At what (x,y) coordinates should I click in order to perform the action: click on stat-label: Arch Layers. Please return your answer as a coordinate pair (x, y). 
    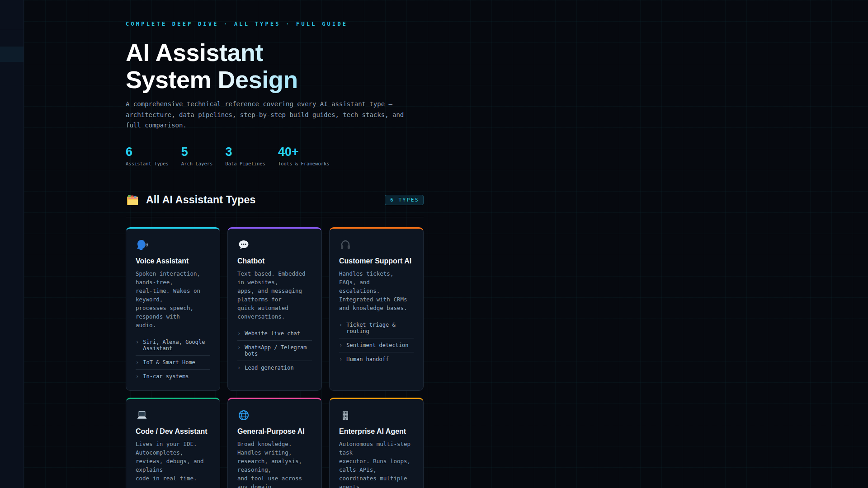
    Looking at the image, I should click on (197, 164).